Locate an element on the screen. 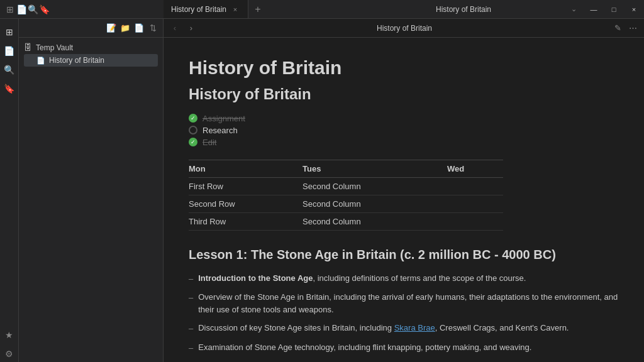  chevron-down-icon: ⌄ is located at coordinates (574, 9).